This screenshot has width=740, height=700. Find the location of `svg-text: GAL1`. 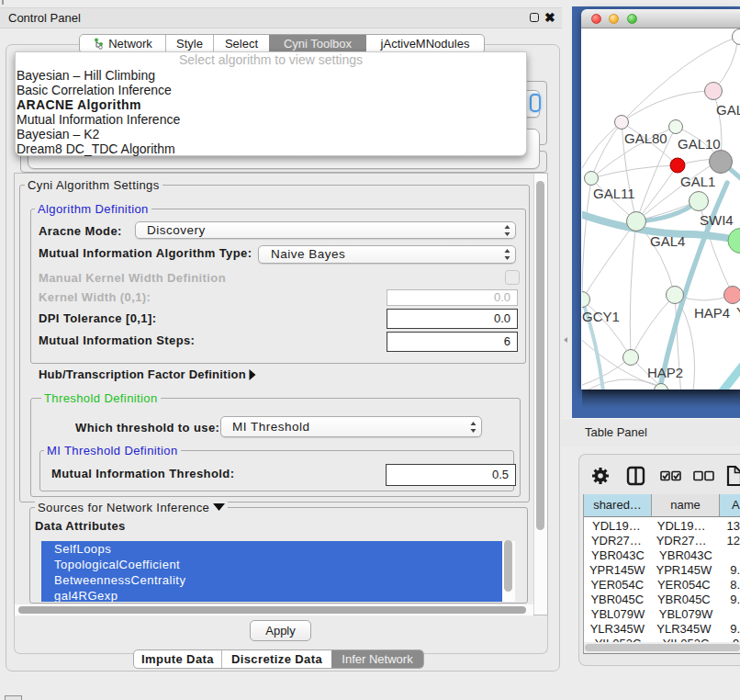

svg-text: GAL1 is located at coordinates (698, 182).